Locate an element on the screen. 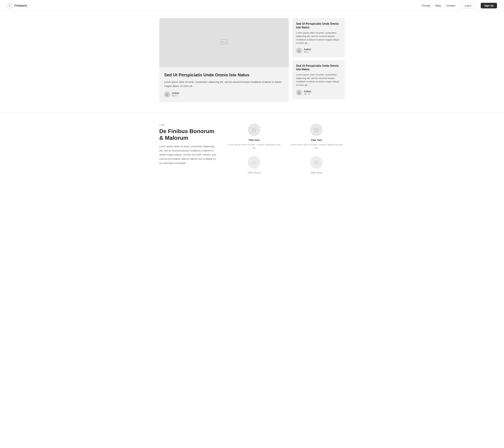 The width and height of the screenshot is (504, 448). side-post-2-author-row: Author Apr 29 is located at coordinates (319, 93).